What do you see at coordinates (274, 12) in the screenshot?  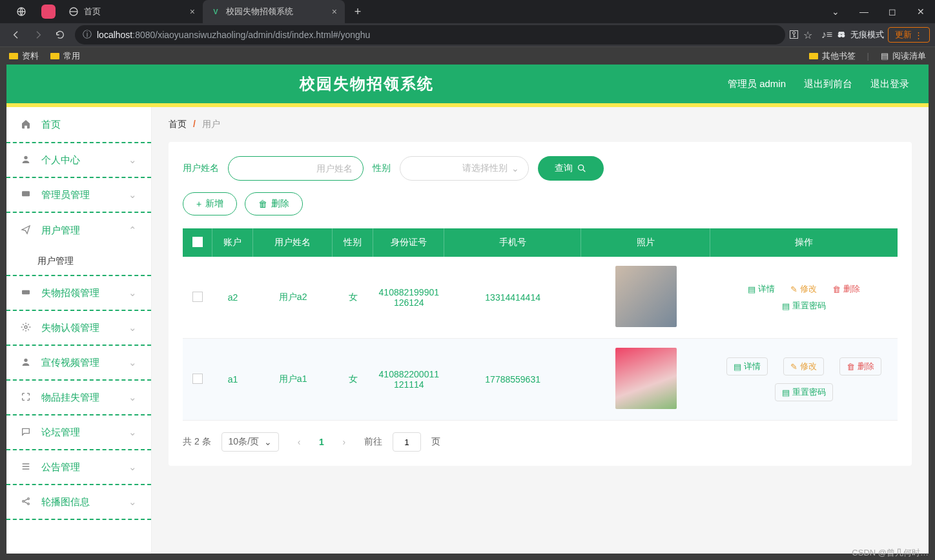 I see `tab-app: V 校园失物招领系统 ×` at bounding box center [274, 12].